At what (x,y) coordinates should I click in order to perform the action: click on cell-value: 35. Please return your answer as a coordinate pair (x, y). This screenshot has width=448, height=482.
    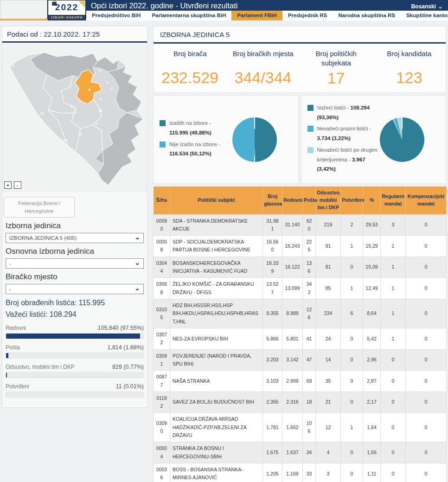
    Looking at the image, I should click on (328, 381).